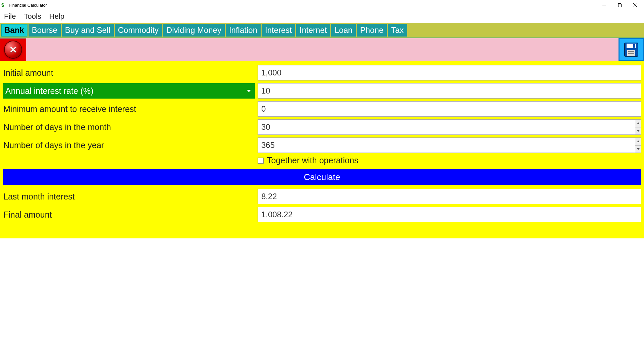 This screenshot has width=644, height=342. I want to click on row-final-amount: Final amount, so click(322, 215).